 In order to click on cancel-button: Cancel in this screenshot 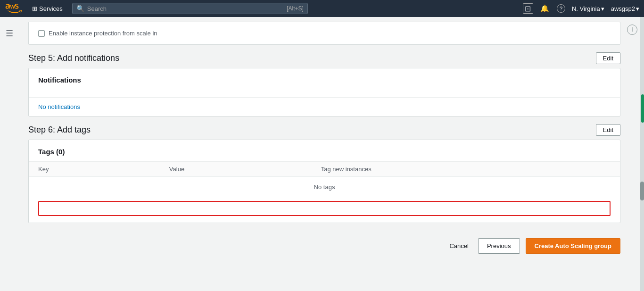, I will do `click(459, 246)`.